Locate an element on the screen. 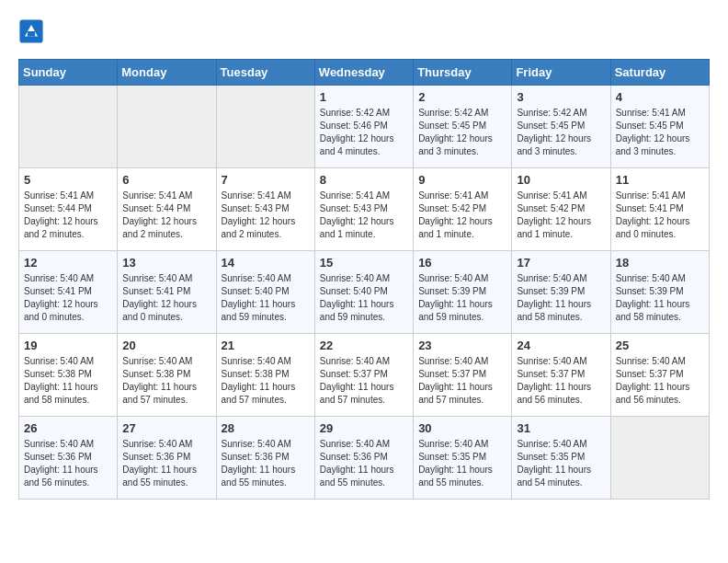 This screenshot has height=563, width=728. day-number: 1 is located at coordinates (364, 98).